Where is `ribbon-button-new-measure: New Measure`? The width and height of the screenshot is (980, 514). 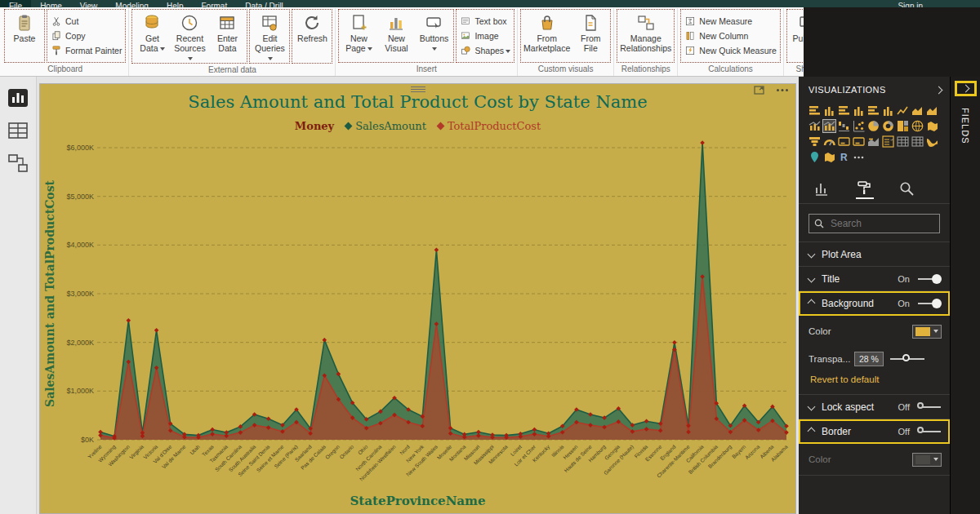
ribbon-button-new-measure: New Measure is located at coordinates (730, 21).